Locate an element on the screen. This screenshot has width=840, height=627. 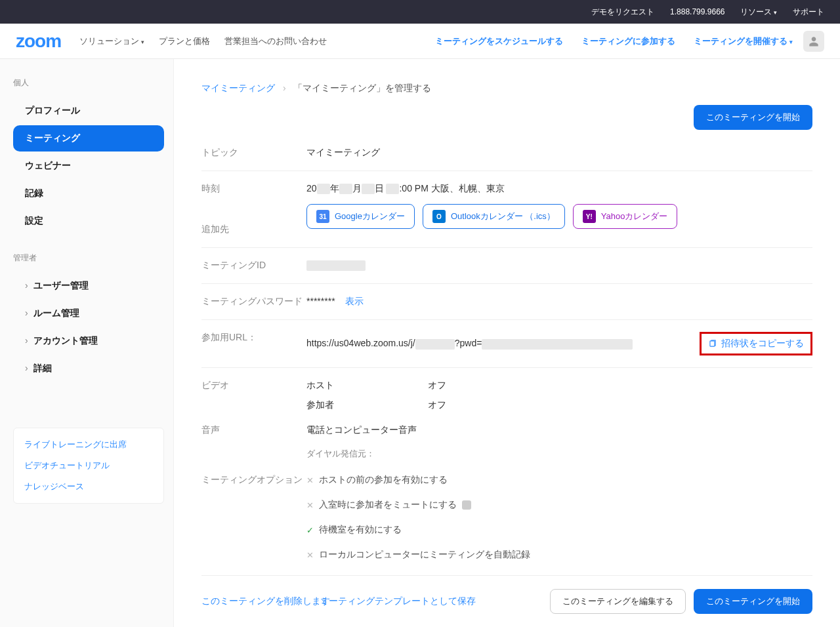
google-calendar-button: 31 Googleカレンダー is located at coordinates (361, 216).